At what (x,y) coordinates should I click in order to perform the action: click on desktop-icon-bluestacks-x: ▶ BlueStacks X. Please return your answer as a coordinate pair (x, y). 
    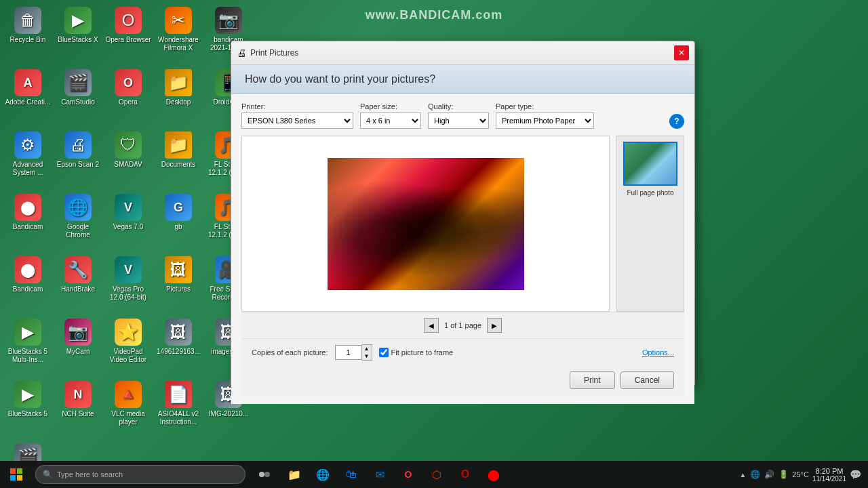
    Looking at the image, I should click on (78, 34).